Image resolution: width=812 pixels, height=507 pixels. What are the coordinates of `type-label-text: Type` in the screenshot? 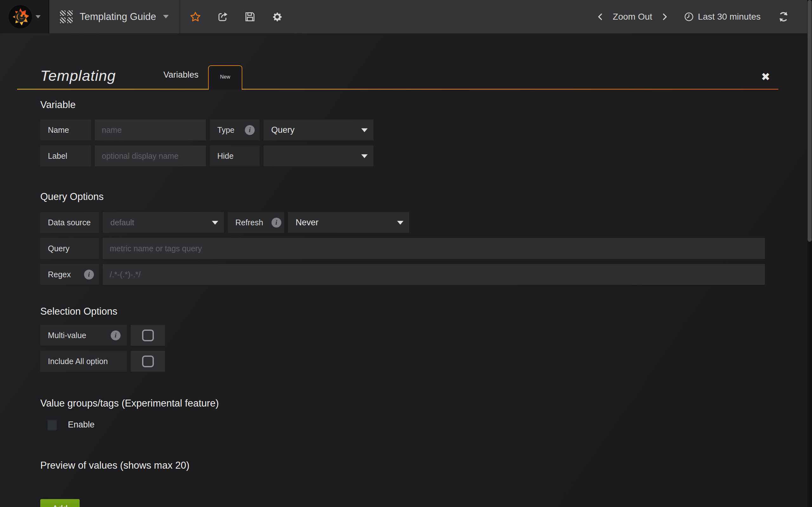 It's located at (226, 130).